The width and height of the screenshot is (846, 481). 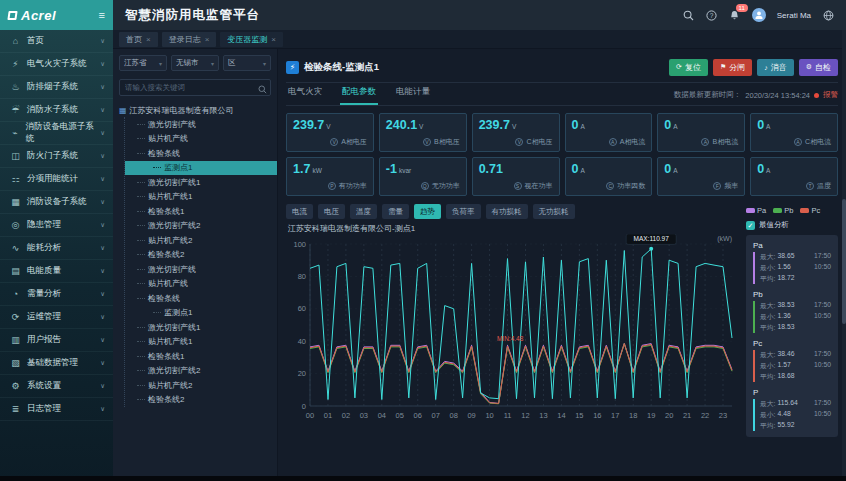 I want to click on tree-item-18: 贴片机产线2, so click(x=198, y=386).